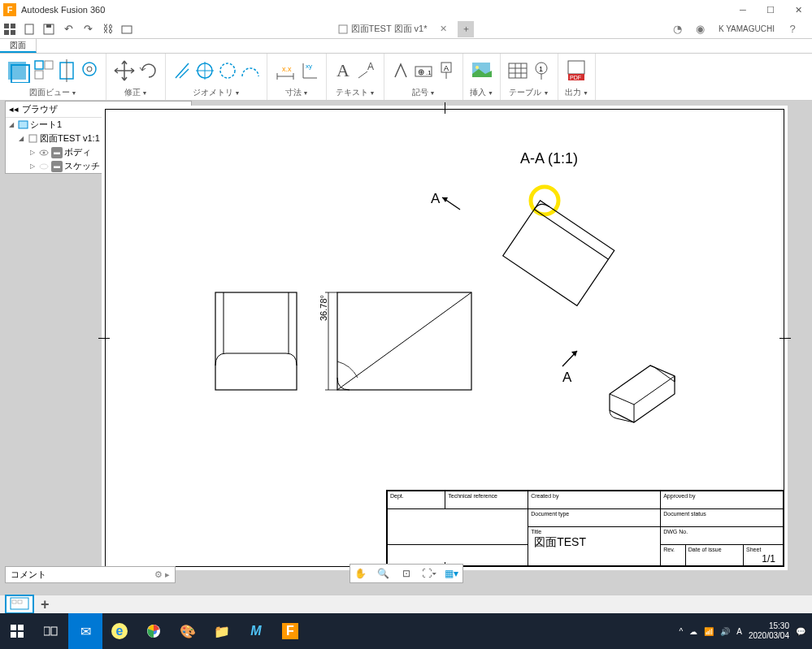  I want to click on tb-docstatus-label: Document status, so click(684, 513).